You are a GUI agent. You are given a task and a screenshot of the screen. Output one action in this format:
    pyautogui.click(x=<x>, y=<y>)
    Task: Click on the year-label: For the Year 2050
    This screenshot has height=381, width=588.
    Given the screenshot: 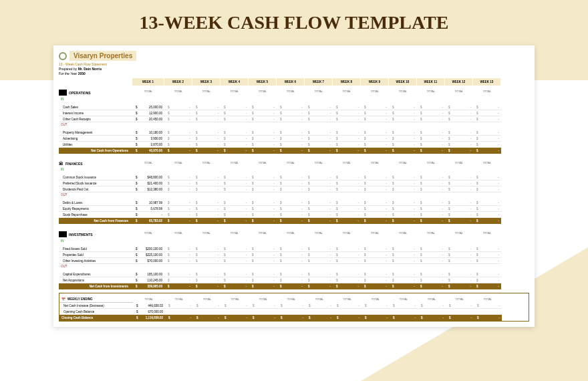 What is the action you would take?
    pyautogui.click(x=294, y=74)
    